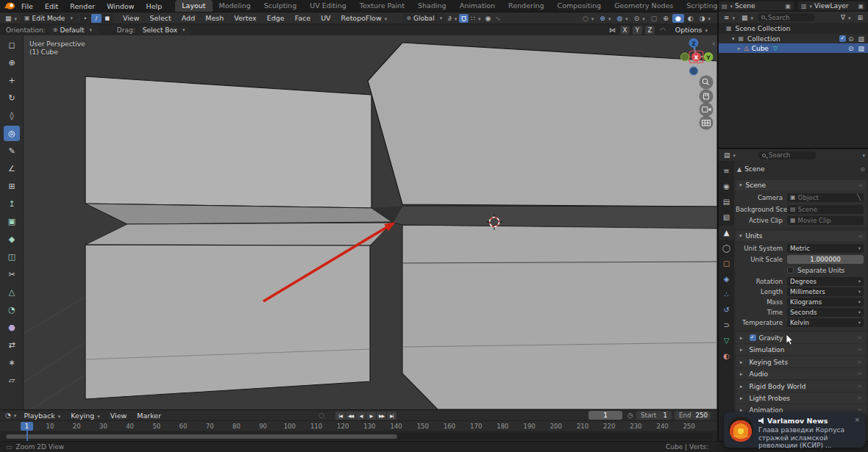  Describe the element at coordinates (391, 416) in the screenshot. I see `jump-to-end-button: ▶|` at that location.